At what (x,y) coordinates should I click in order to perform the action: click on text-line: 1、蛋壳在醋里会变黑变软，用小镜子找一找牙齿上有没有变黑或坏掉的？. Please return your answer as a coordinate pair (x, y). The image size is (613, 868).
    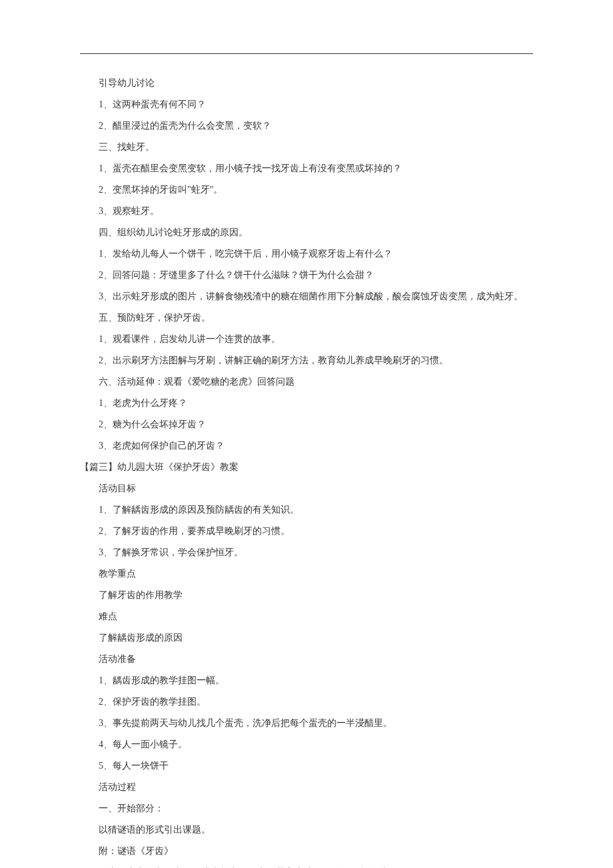
    Looking at the image, I should click on (306, 169).